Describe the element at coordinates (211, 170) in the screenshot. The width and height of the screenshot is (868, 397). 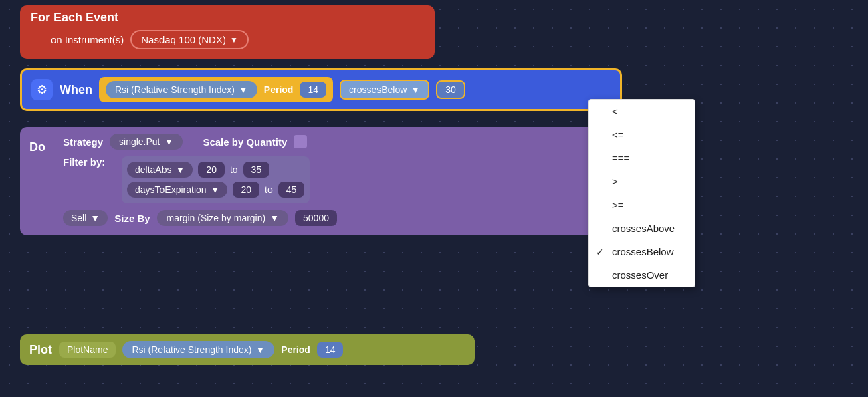
I see `delta-from-value: 20` at that location.